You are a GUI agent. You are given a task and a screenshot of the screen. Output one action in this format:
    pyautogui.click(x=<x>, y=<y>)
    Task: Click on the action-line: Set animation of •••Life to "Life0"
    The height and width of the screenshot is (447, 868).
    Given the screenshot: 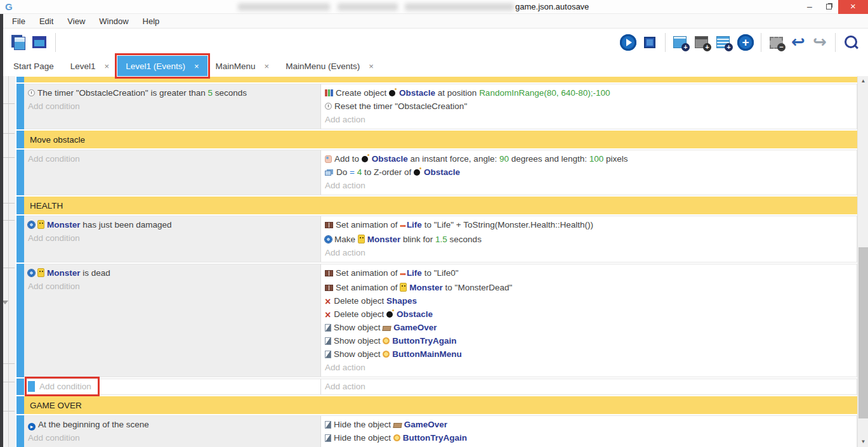 What is the action you would take?
    pyautogui.click(x=589, y=274)
    